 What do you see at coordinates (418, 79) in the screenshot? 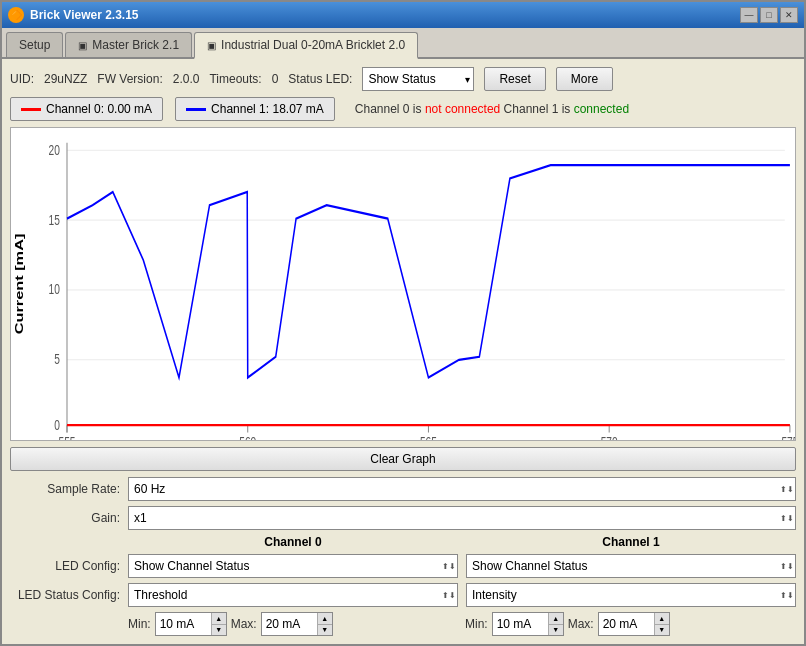
I see `status-led-select: Show Status Off On Show Heartbeat` at bounding box center [418, 79].